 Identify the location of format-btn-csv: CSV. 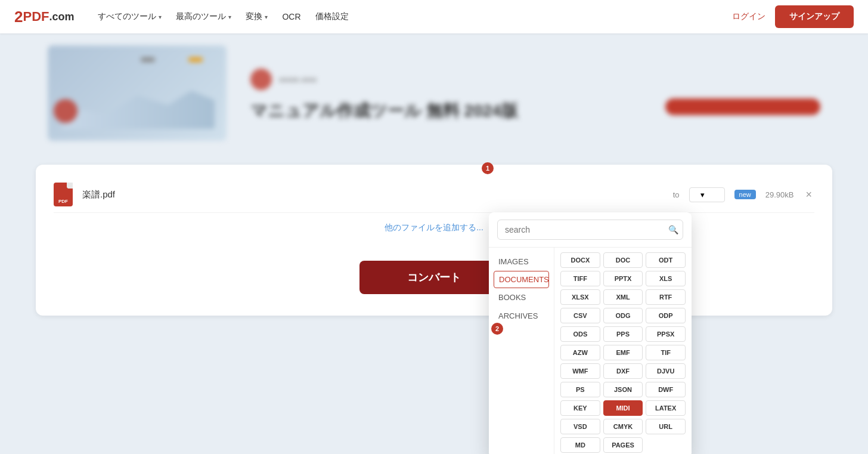
(581, 316).